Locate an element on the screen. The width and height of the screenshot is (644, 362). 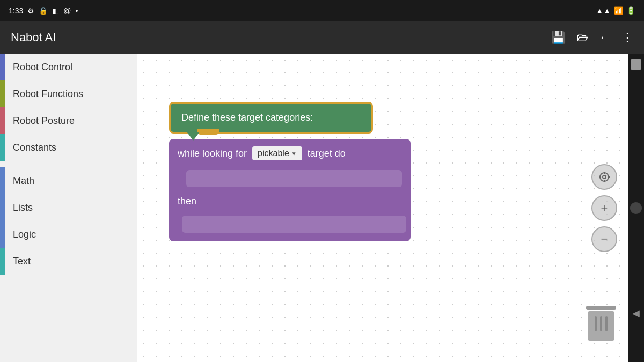
sidebar-label-logic: Logic is located at coordinates (20, 235).